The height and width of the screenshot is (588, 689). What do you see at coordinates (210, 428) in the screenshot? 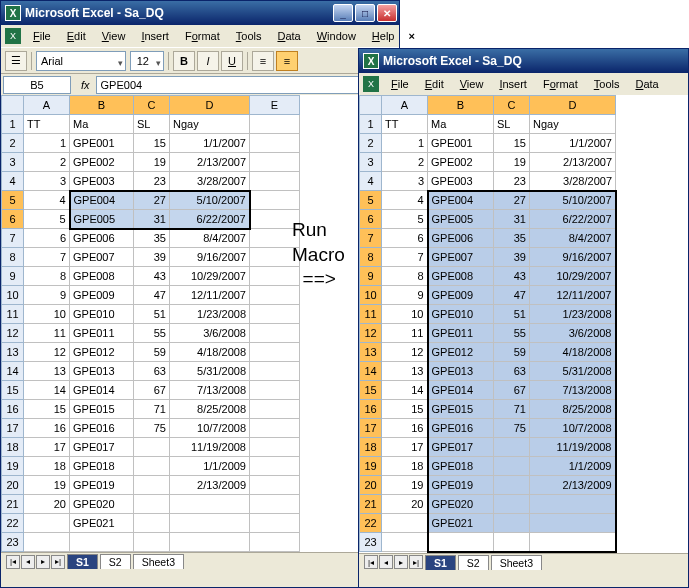
I see `cell: 10/7/2008` at bounding box center [210, 428].